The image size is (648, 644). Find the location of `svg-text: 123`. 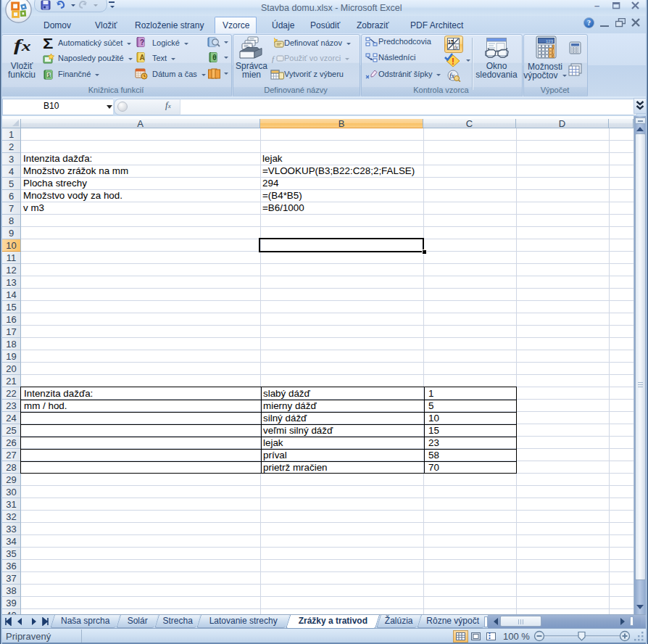

svg-text: 123 is located at coordinates (549, 41).